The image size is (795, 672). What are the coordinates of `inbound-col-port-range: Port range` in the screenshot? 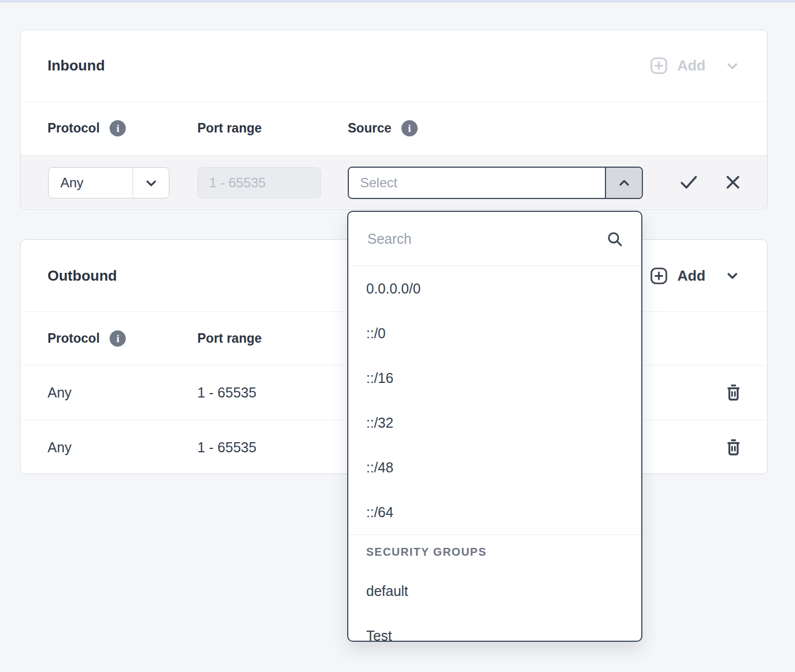 It's located at (229, 129).